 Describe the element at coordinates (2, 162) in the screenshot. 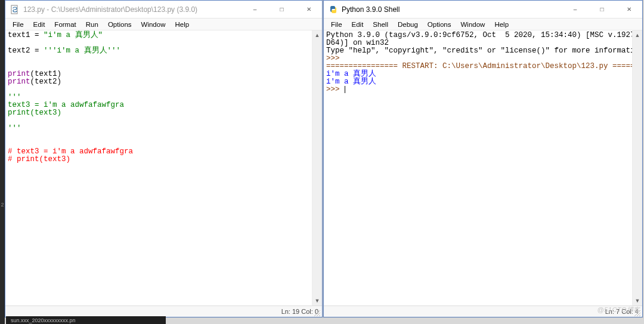

I see `left-gutter: 2` at that location.